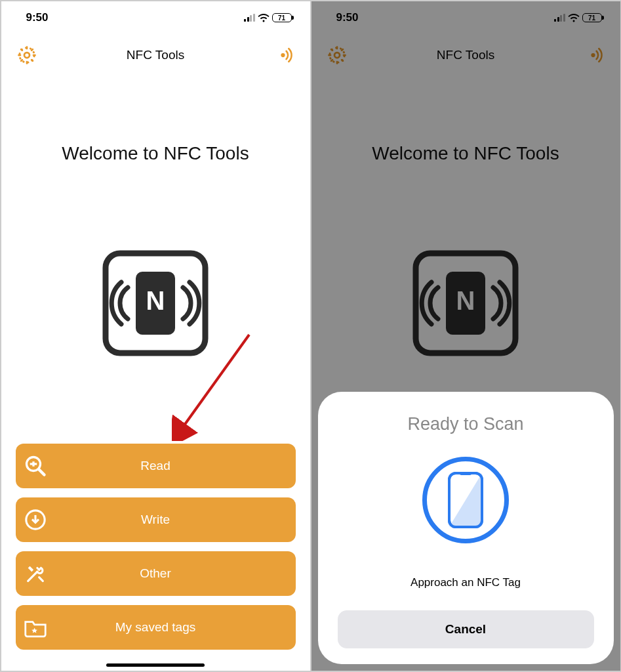  What do you see at coordinates (466, 629) in the screenshot?
I see `cancel-label: Cancel` at bounding box center [466, 629].